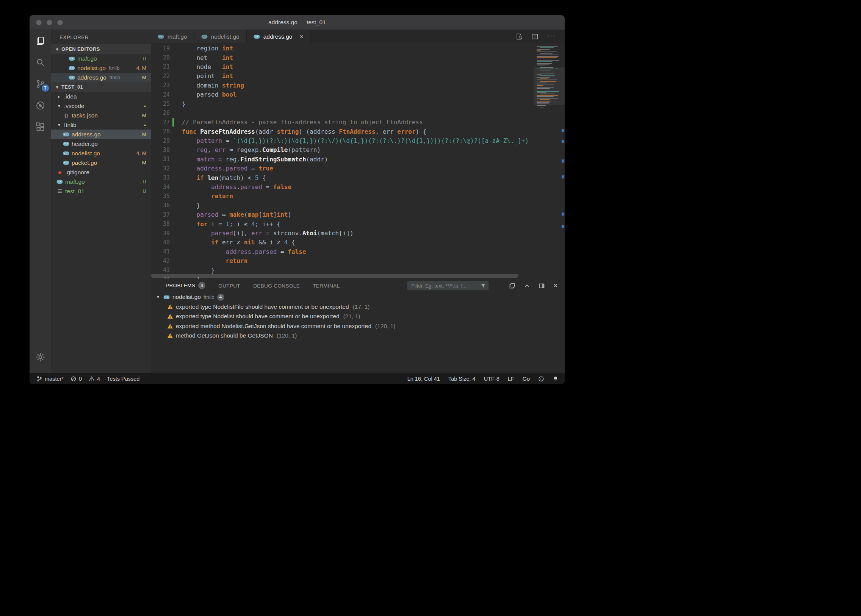 This screenshot has height=616, width=861. What do you see at coordinates (101, 134) in the screenshot?
I see `tree-item: address.goM` at bounding box center [101, 134].